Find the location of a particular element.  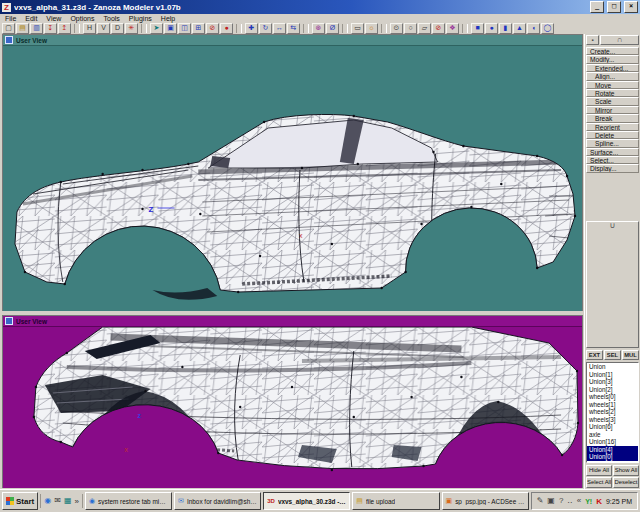

render-off-button: ⊘ is located at coordinates (438, 28).